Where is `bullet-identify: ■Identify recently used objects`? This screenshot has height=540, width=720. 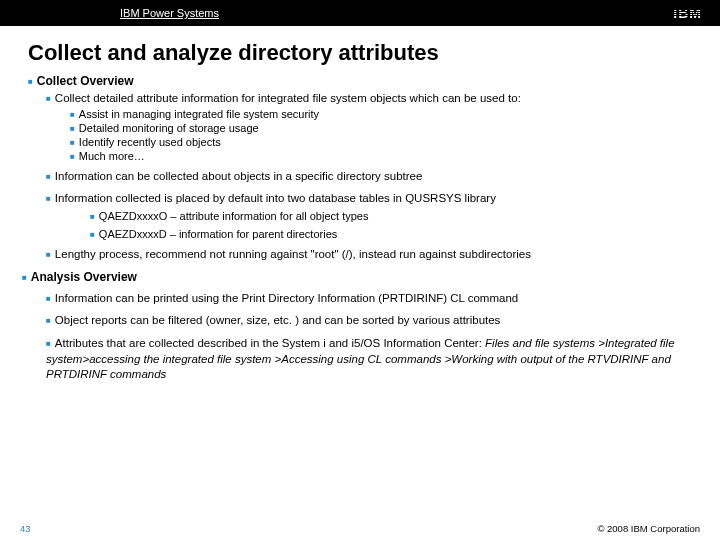
bullet-identify: ■Identify recently used objects is located at coordinates (381, 142).